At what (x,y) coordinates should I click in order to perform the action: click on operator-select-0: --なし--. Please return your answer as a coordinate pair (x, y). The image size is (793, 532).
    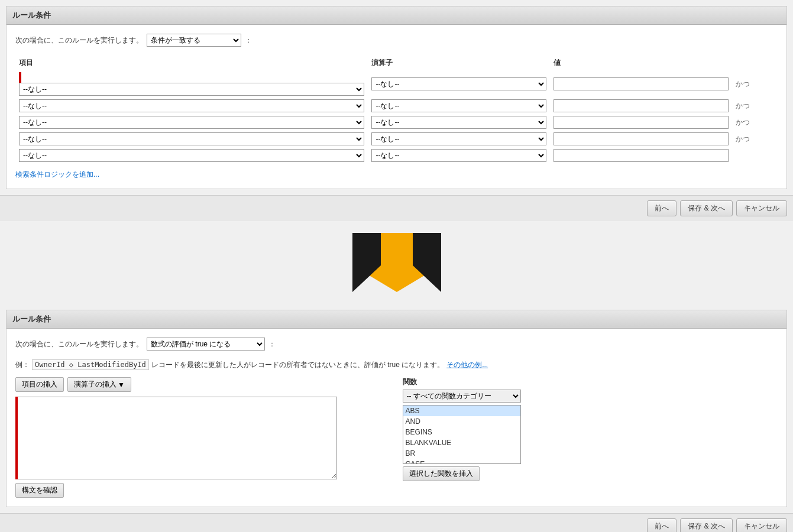
    Looking at the image, I should click on (459, 84).